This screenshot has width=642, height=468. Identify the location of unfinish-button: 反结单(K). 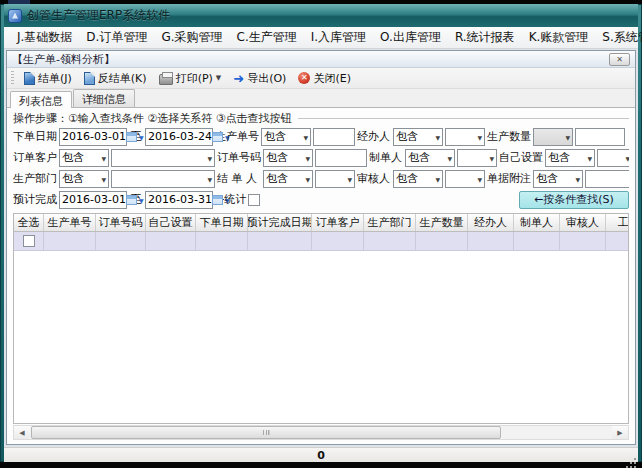
(116, 78).